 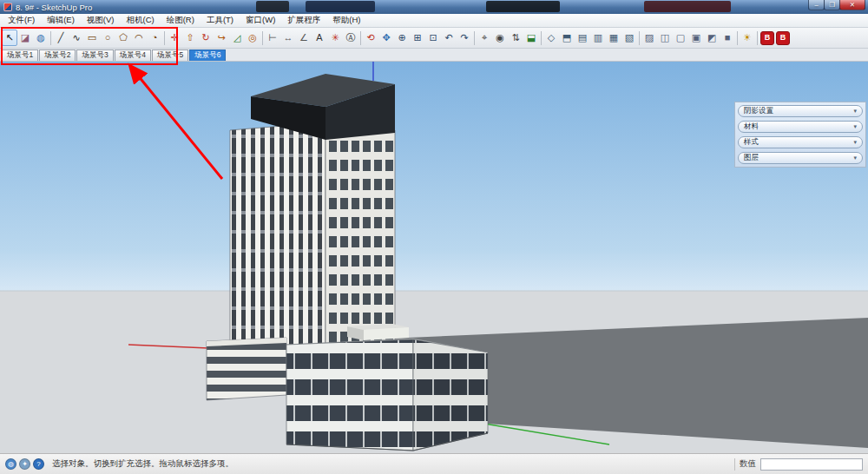 I want to click on title-bar: 8. 9# - SketchUp Pro – ❐ ✕, so click(x=434, y=7).